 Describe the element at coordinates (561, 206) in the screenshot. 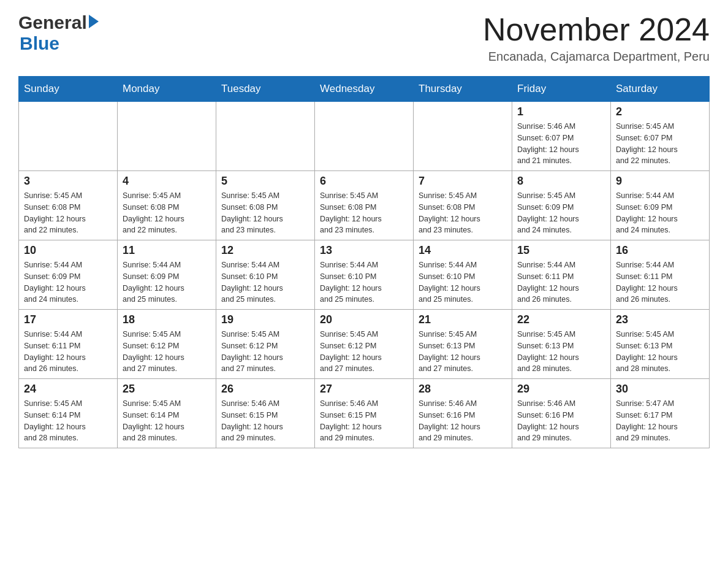

I see `calendar-cell: 8Sunrise: 5:45 AM Sunset: 6:09 PM Daylig…` at that location.